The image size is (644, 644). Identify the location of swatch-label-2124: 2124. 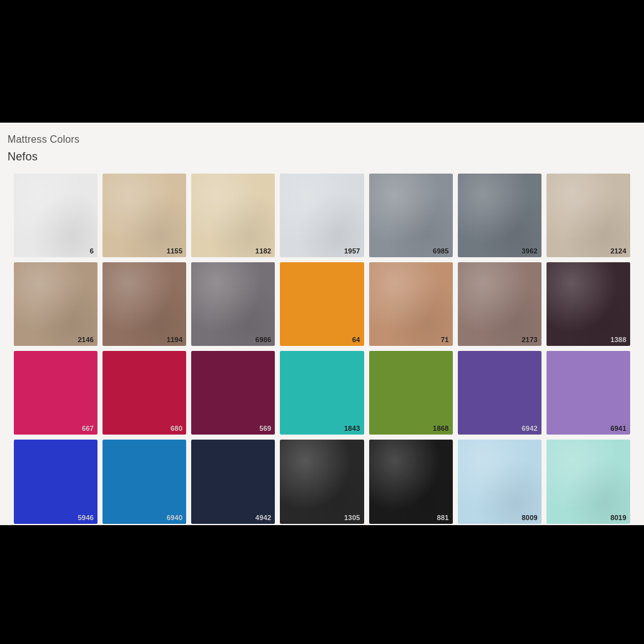
(619, 252).